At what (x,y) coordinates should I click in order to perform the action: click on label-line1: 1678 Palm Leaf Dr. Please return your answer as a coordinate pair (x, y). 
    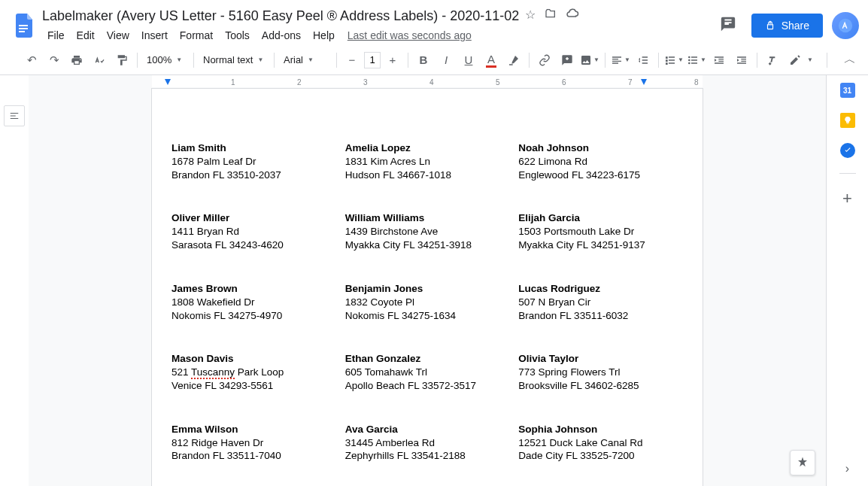
    Looking at the image, I should click on (254, 162).